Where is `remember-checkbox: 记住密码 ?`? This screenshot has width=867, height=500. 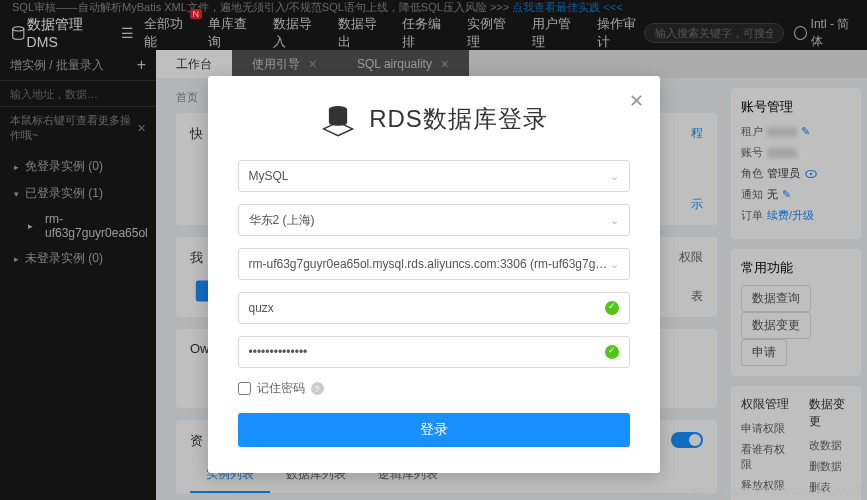
remember-checkbox: 记住密码 ? is located at coordinates (434, 388).